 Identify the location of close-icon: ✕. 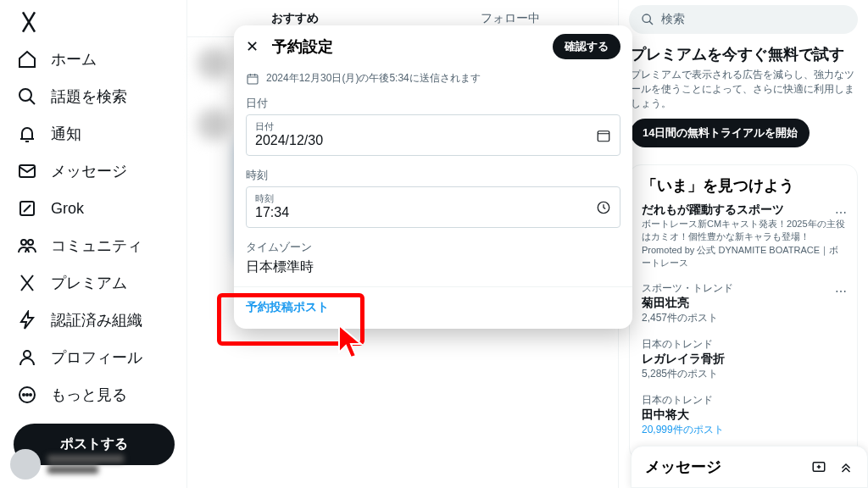
(253, 47).